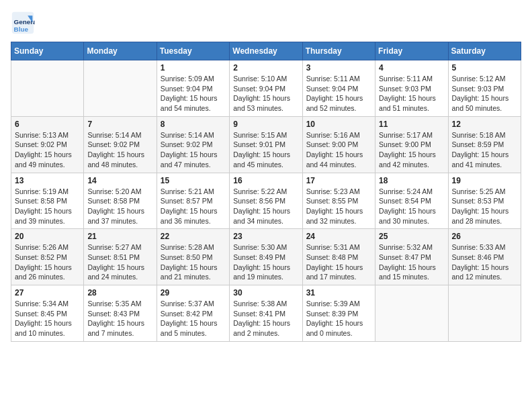 The image size is (532, 411). Describe the element at coordinates (120, 181) in the screenshot. I see `day-number: 14` at that location.